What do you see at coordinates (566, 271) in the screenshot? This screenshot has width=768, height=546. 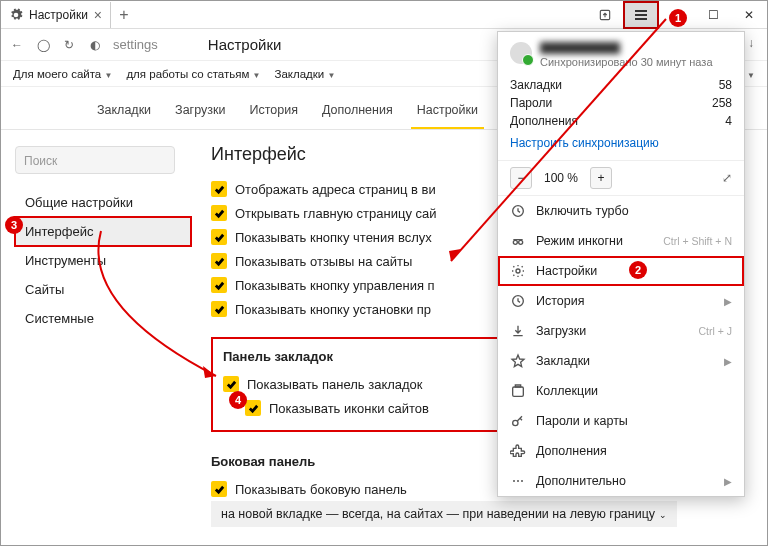 I see `menu-item-label: Настройки` at bounding box center [566, 271].